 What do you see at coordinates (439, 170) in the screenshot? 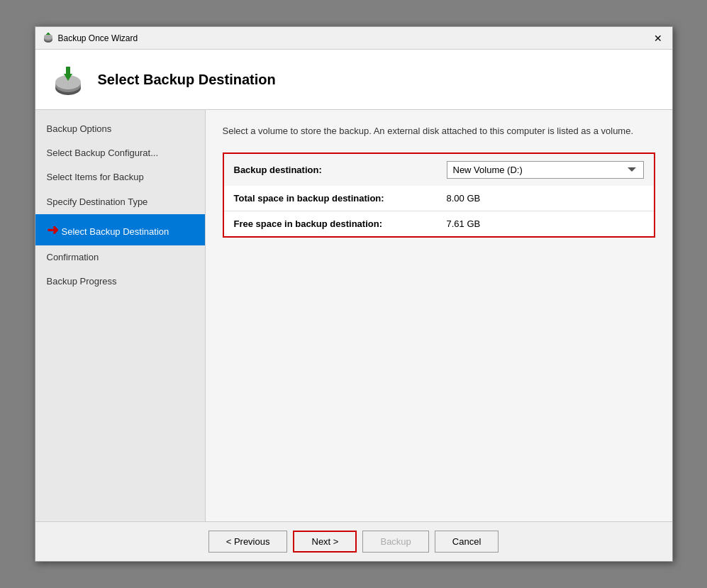
I see `backup-destination-row: Backup destination: New Volume (D:)` at bounding box center [439, 170].